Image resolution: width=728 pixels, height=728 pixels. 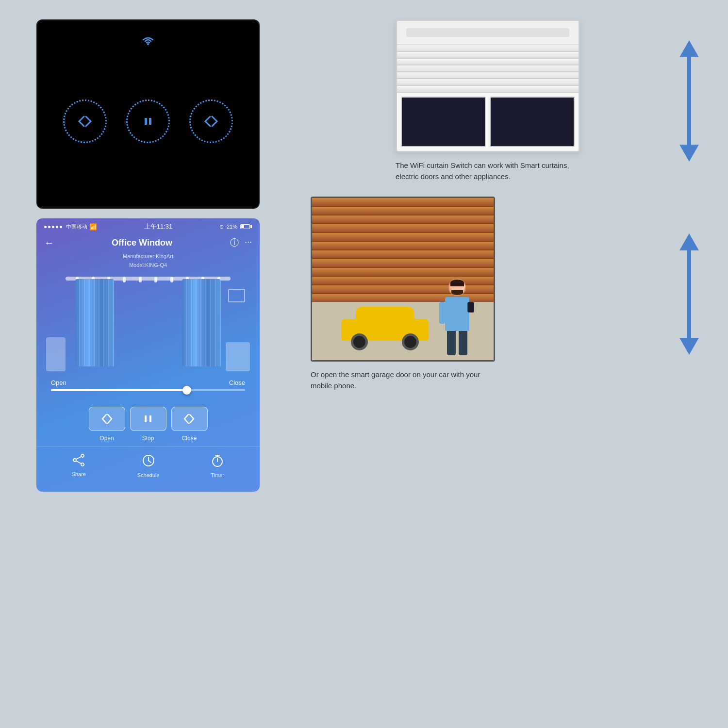 I want to click on timer-label: Timer, so click(x=217, y=475).